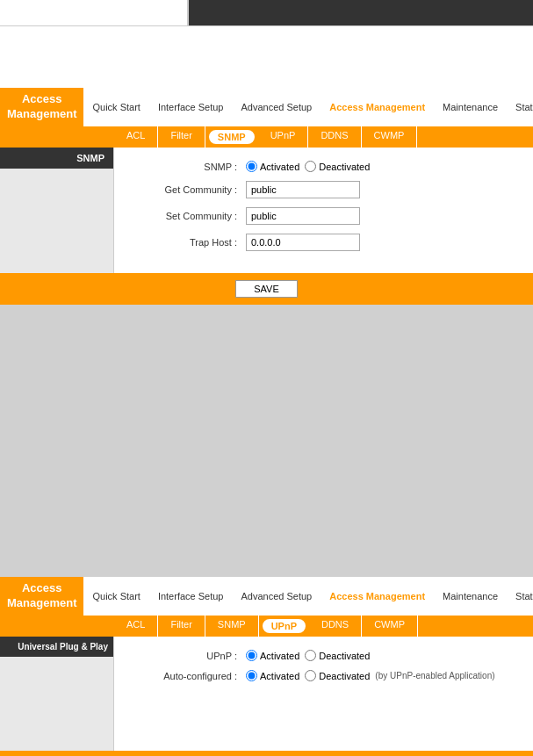 The height and width of the screenshot is (756, 533). What do you see at coordinates (267, 13) in the screenshot?
I see `top-bar` at bounding box center [267, 13].